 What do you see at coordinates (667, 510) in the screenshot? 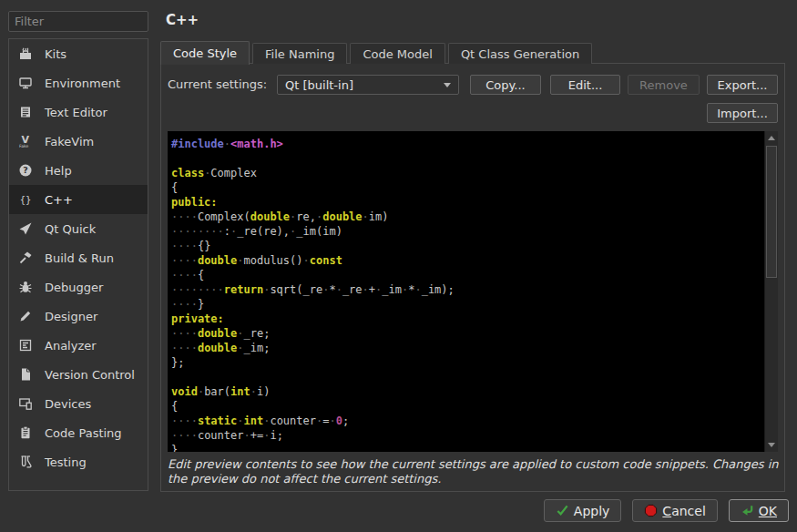
I see `dialog-button-box: Apply Cancel OK` at bounding box center [667, 510].